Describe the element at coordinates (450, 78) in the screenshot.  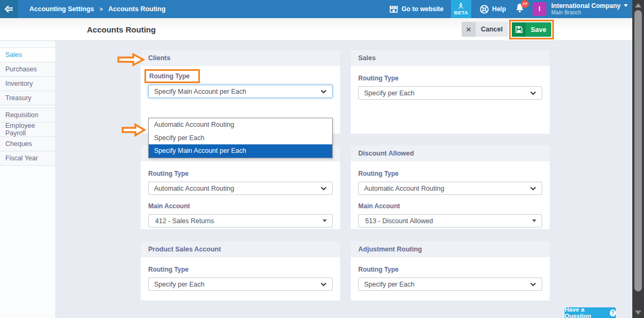
I see `sales-routing-type-label: Routing Type` at that location.